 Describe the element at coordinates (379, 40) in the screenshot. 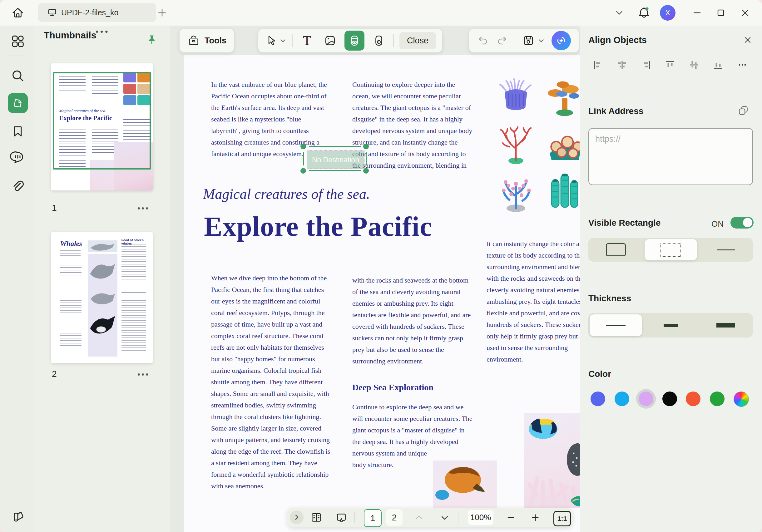

I see `destination-tool-button` at that location.